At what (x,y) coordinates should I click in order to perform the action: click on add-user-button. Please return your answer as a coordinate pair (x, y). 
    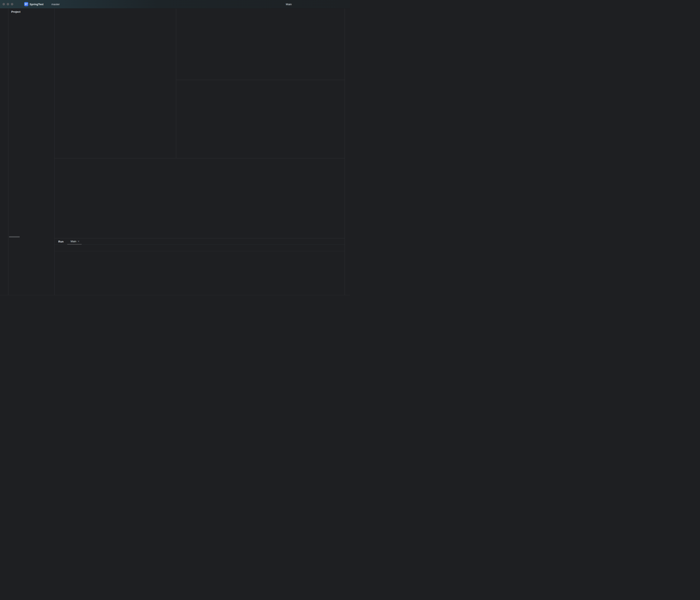
    Looking at the image, I should click on (330, 4).